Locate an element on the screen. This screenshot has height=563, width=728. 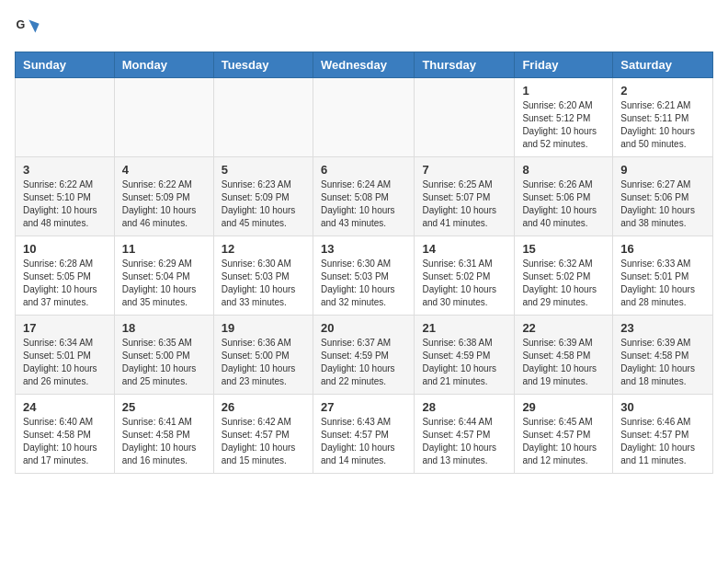
logo-icon: G is located at coordinates (28, 28).